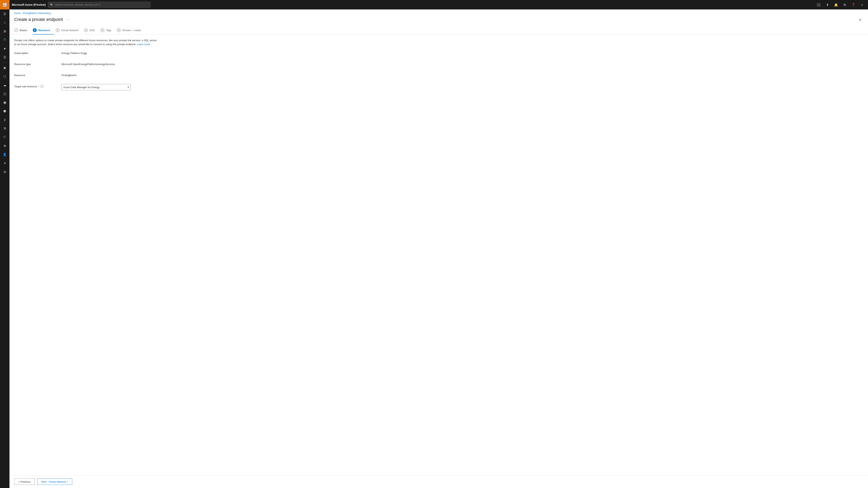 This screenshot has height=488, width=868. Describe the element at coordinates (836, 5) in the screenshot. I see `notifications-btn: 🔔` at that location.